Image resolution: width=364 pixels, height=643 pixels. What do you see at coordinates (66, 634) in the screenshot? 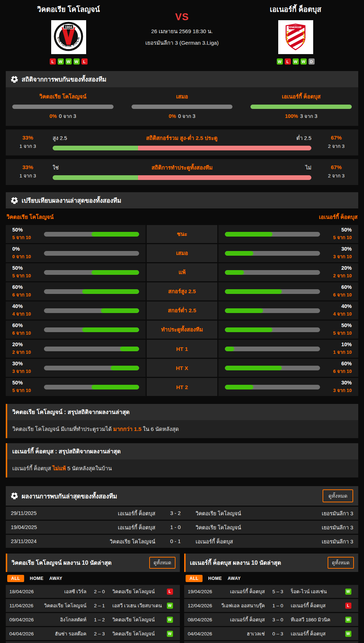
I see `home-team: ฮันซ่า รอสต๊อค` at bounding box center [66, 634].